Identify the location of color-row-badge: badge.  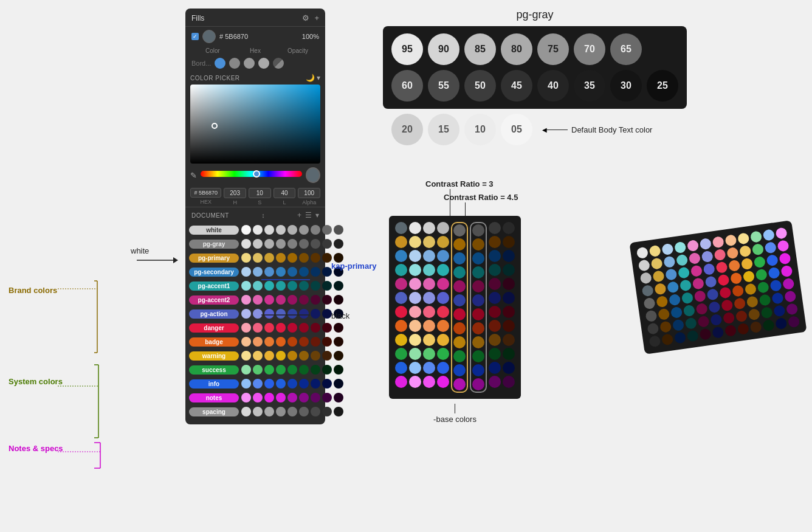
(255, 342).